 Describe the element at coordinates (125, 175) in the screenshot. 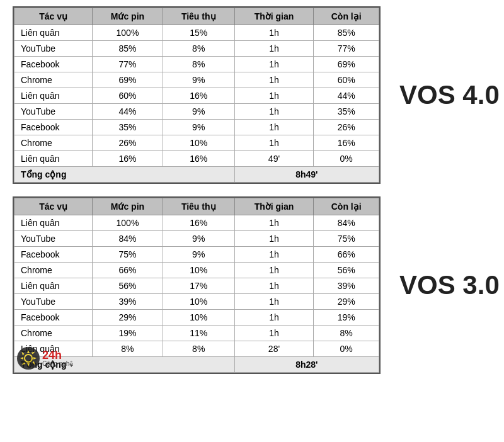

I see `total-label: Tổng cộng` at that location.